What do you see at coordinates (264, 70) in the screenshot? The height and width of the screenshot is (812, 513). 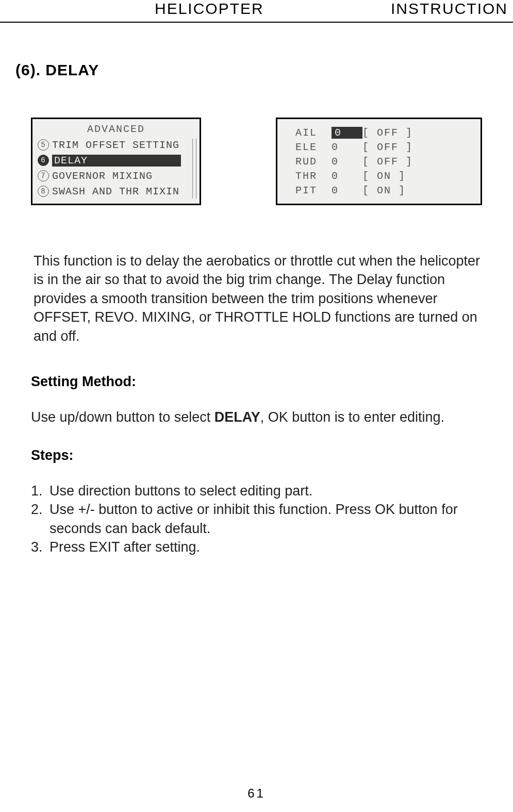 I see `section-title: (6). DELAY` at bounding box center [264, 70].